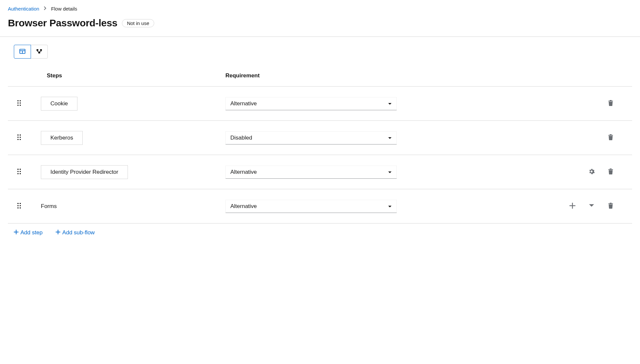  What do you see at coordinates (320, 172) in the screenshot?
I see `table-row: Identity Provider RedirectorAlternative` at bounding box center [320, 172].